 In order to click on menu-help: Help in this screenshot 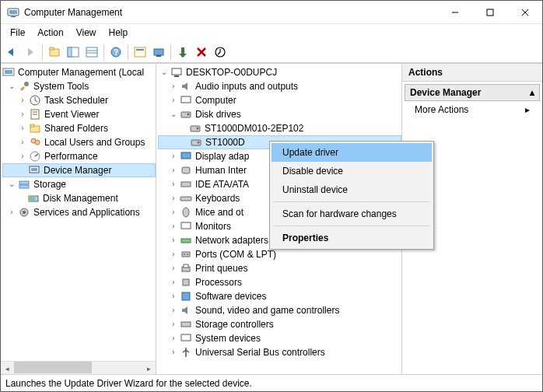, I will do `click(118, 33)`.